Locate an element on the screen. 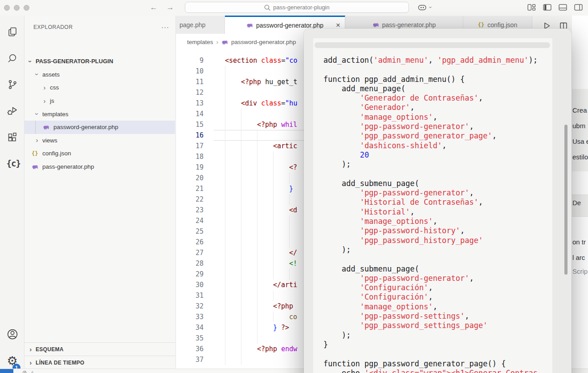 This screenshot has width=588, height=373. tree-item-views: ›views is located at coordinates (100, 141).